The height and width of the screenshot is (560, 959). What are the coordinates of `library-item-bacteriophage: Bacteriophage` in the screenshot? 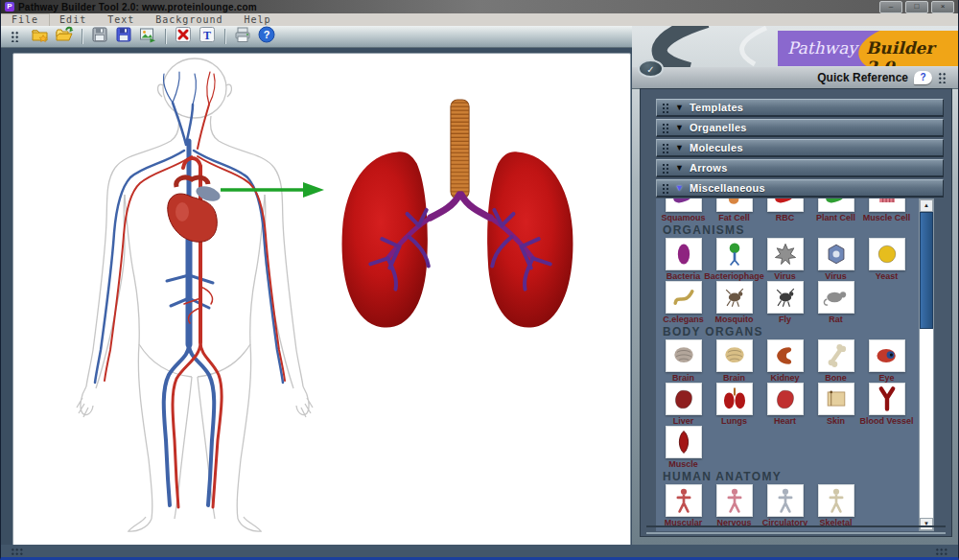 It's located at (735, 259).